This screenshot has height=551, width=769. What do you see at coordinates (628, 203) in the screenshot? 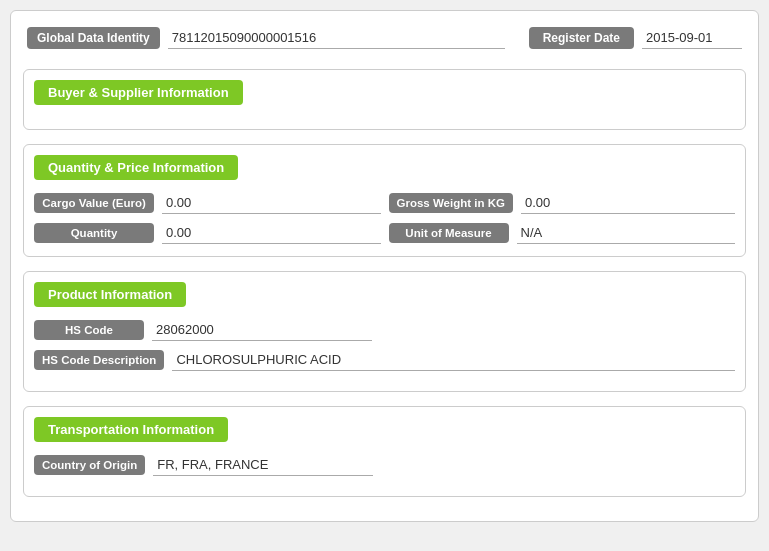
I see `gross-weight-value: 0.00` at bounding box center [628, 203].